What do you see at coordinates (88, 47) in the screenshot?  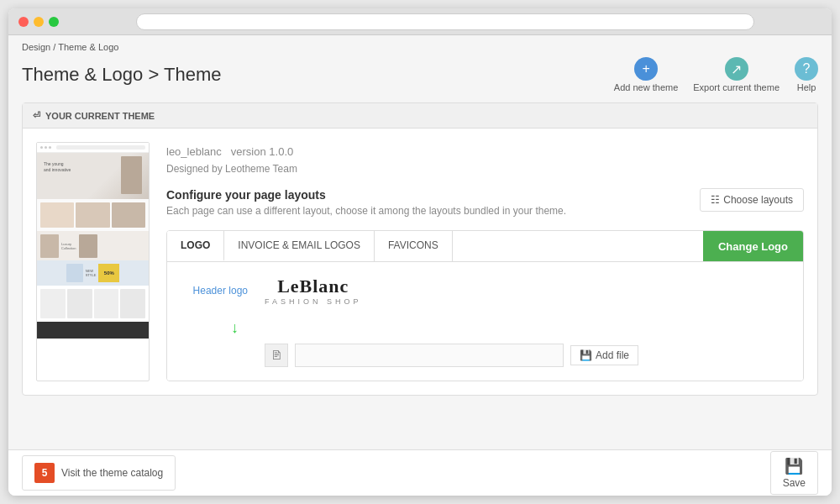 I see `breadcrumb-current: Theme & Logo` at bounding box center [88, 47].